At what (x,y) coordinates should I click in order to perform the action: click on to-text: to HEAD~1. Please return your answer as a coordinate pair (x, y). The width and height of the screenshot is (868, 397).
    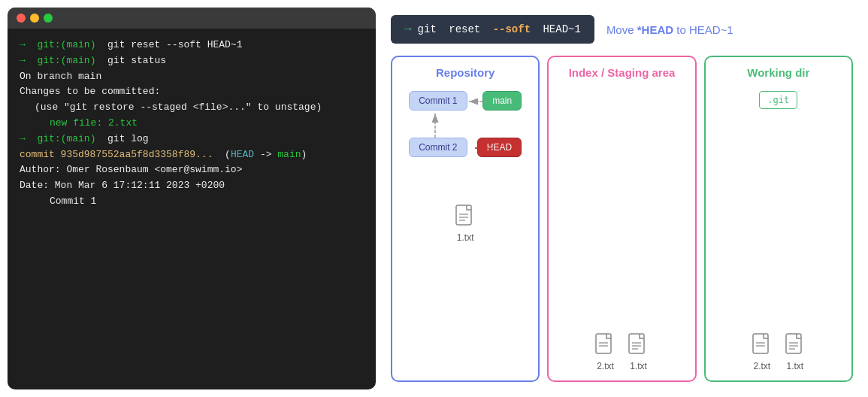
    Looking at the image, I should click on (703, 30).